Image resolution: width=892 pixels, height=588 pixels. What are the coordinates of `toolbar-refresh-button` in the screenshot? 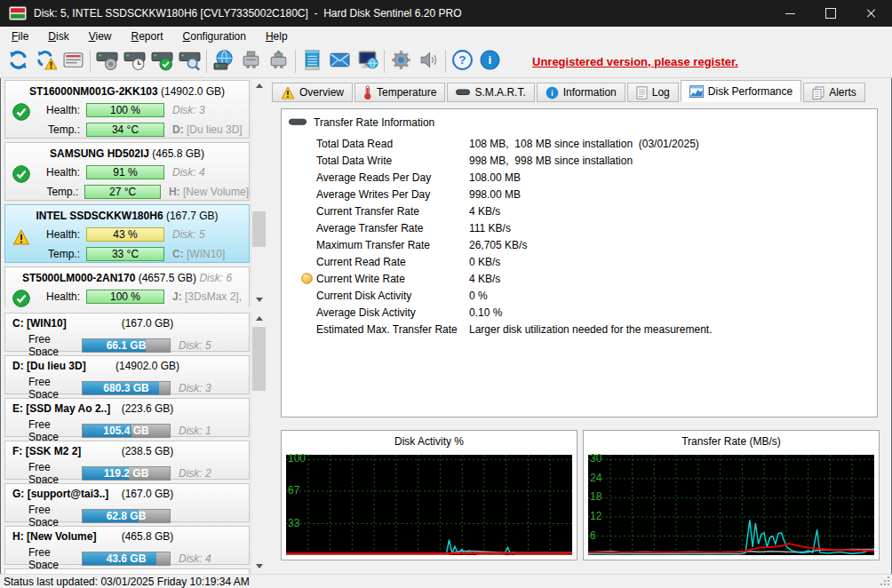 It's located at (18, 61).